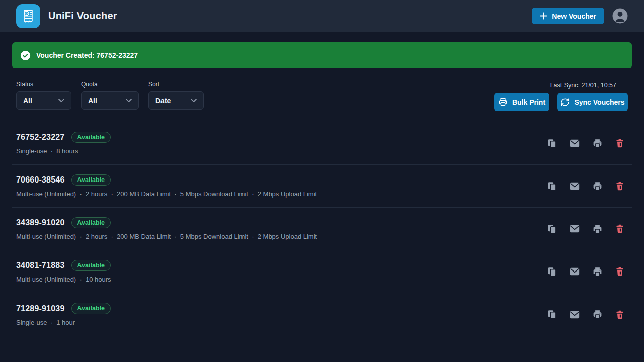 The width and height of the screenshot is (644, 362). Describe the element at coordinates (568, 16) in the screenshot. I see `new-voucher-button: New Voucher` at that location.